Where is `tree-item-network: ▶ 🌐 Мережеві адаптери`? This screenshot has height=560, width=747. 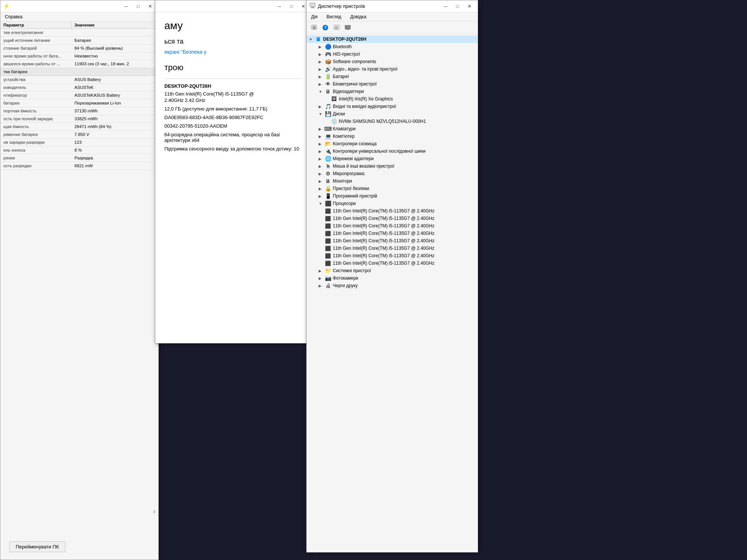
tree-item-network: ▶ 🌐 Мережеві адаптери is located at coordinates (392, 159).